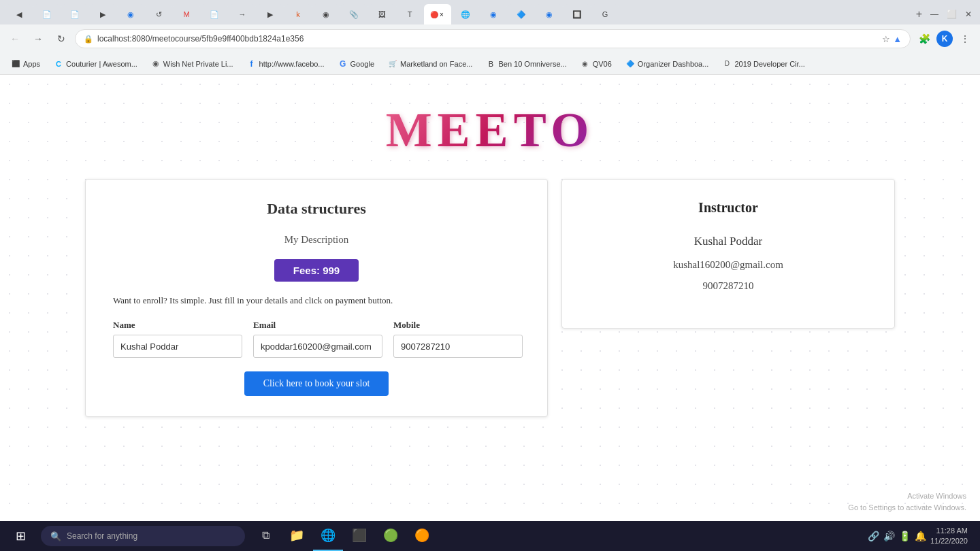 This screenshot has width=980, height=551. Describe the element at coordinates (15, 39) in the screenshot. I see `back-button: ←` at that location.